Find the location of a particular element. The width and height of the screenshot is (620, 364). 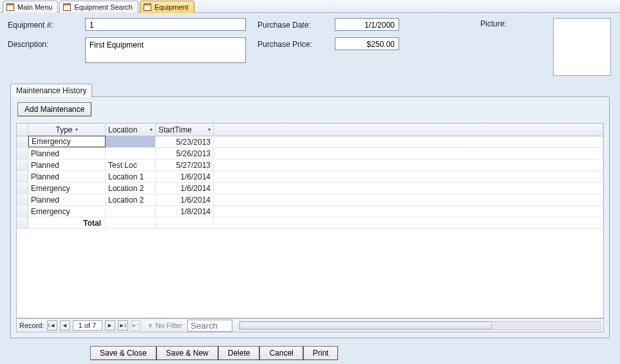

grid-select-all is located at coordinates (23, 130).